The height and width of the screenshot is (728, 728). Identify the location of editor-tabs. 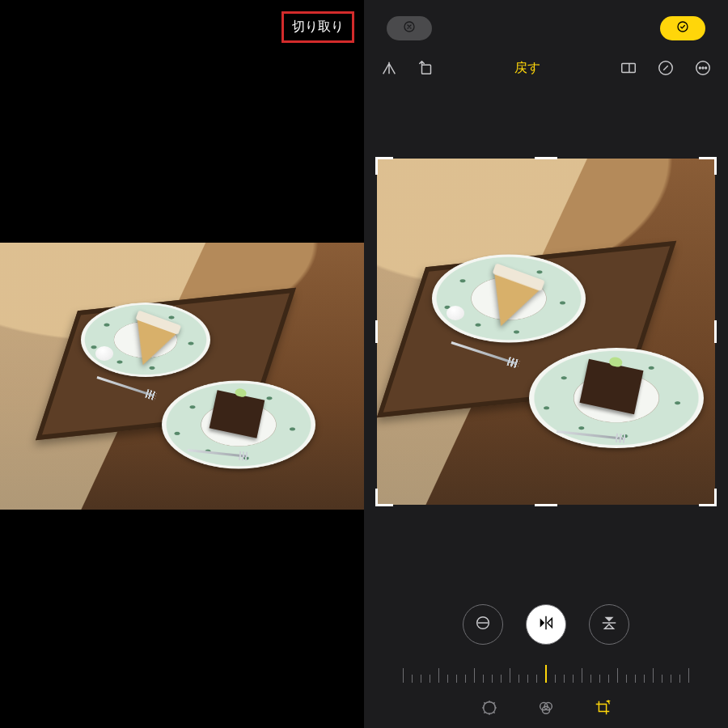
(546, 709).